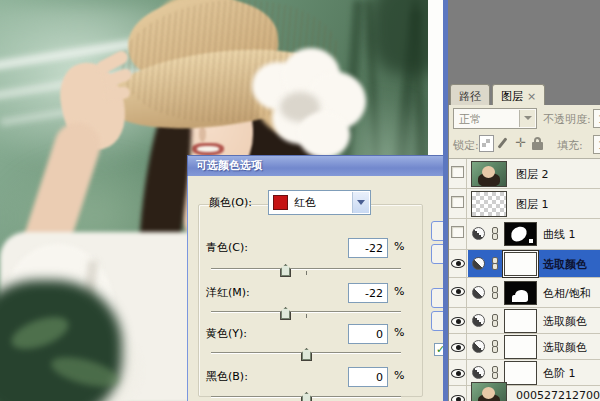 This screenshot has width=600, height=401. I want to click on blend-mode-dropdown: 正常, so click(495, 118).